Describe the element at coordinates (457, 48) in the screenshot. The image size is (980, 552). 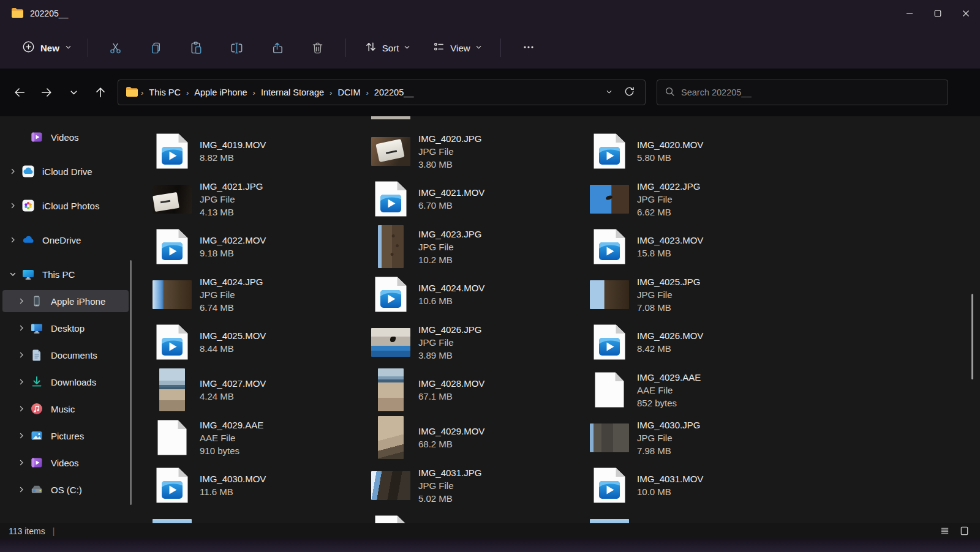
I see `view-button: View` at that location.